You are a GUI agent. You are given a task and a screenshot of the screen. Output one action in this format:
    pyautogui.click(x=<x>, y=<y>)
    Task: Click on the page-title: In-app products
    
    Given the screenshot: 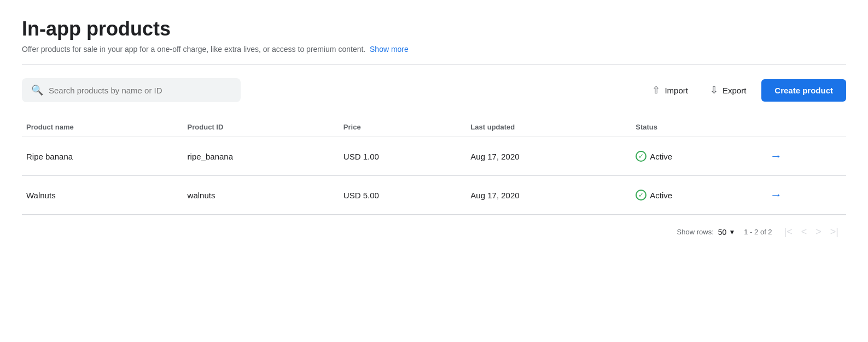 What is the action you would take?
    pyautogui.click(x=434, y=29)
    